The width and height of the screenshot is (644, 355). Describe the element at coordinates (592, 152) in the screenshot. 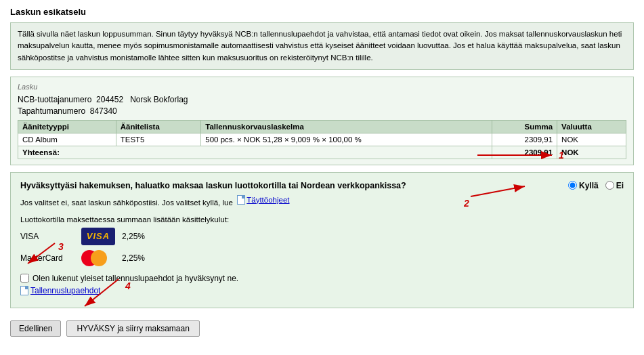

I see `total-valuutta: NOK` at that location.